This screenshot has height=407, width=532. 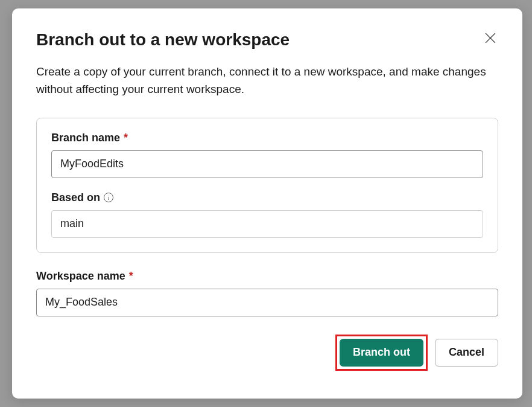 I want to click on workspace-name-label: Workspace name *, so click(x=267, y=277).